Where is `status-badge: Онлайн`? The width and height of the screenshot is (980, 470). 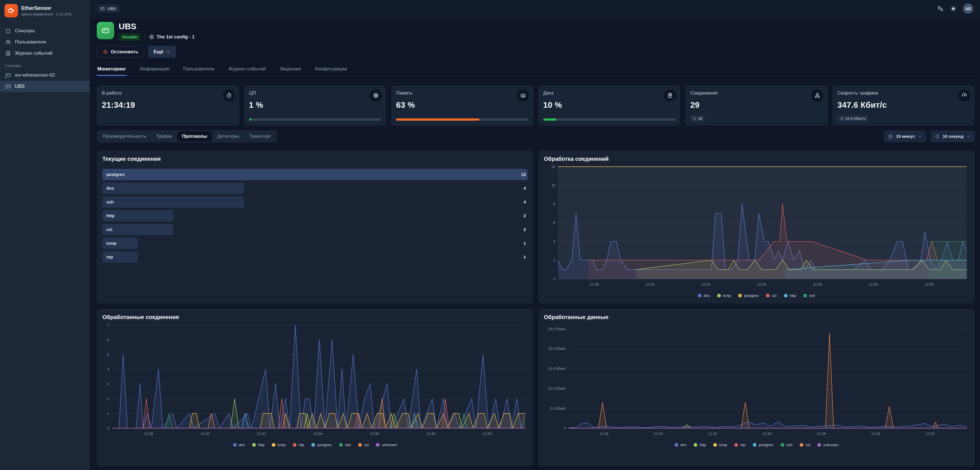
status-badge: Онлайн is located at coordinates (130, 37).